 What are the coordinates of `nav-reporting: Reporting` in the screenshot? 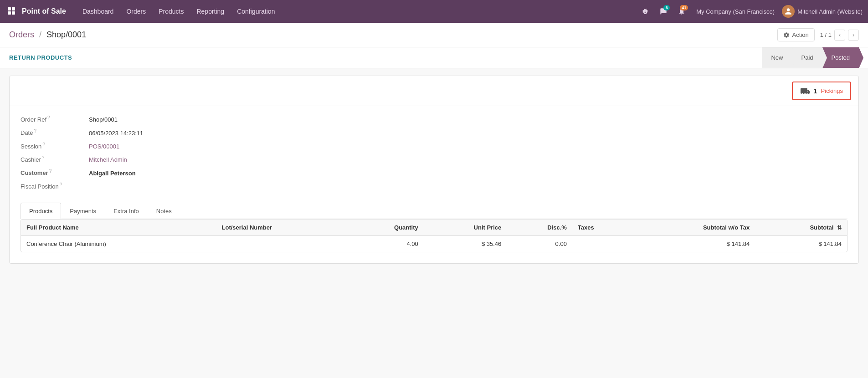 It's located at (211, 11).